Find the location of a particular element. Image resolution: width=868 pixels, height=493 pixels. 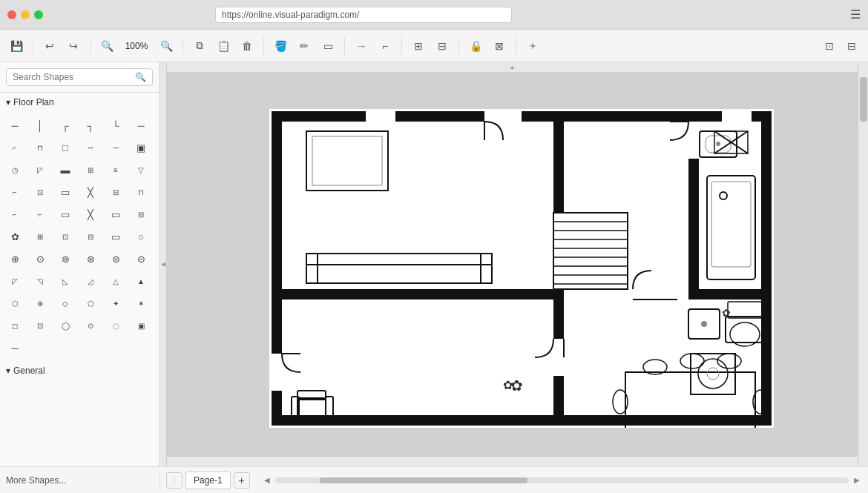

insert-button: ＋ is located at coordinates (533, 46).